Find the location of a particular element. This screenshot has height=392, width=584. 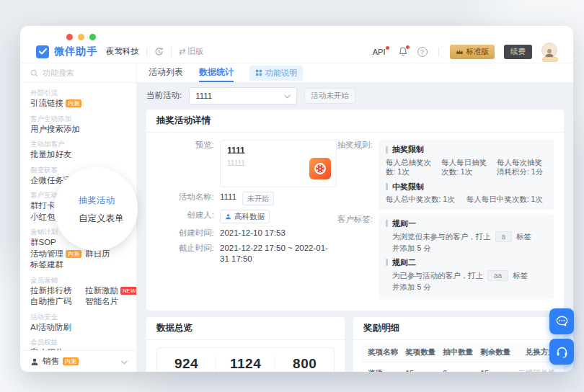

preview-label: 预览: is located at coordinates (188, 146).